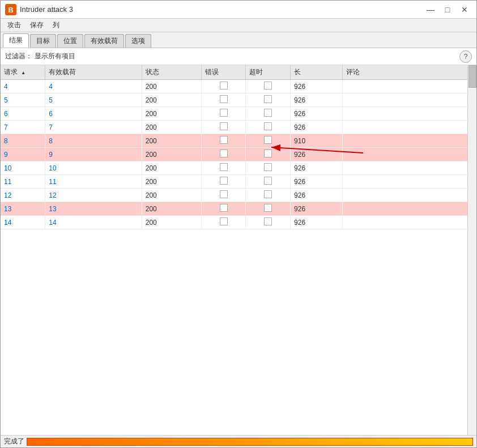 Image resolution: width=477 pixels, height=448 pixels. I want to click on table-row: 1010200926, so click(238, 168).